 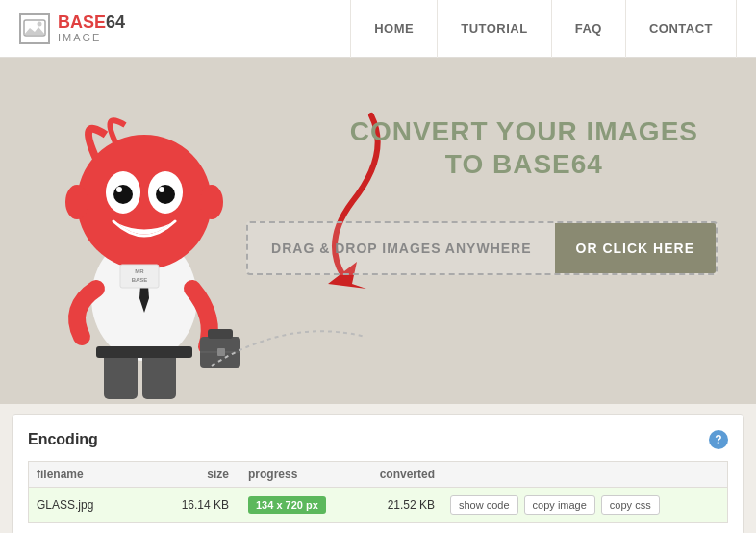 I want to click on hero-title-line2: TO BASE64, so click(x=524, y=165).